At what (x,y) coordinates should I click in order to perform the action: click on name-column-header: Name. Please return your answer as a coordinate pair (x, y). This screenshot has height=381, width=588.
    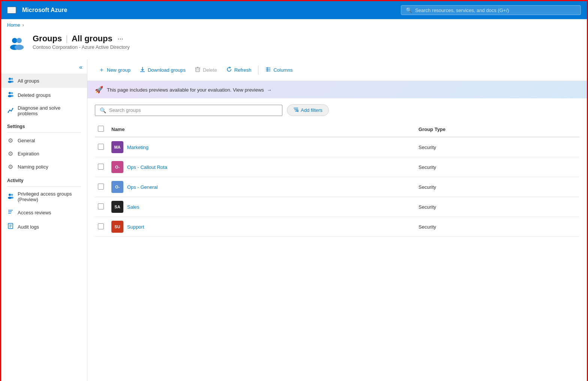
    Looking at the image, I should click on (262, 130).